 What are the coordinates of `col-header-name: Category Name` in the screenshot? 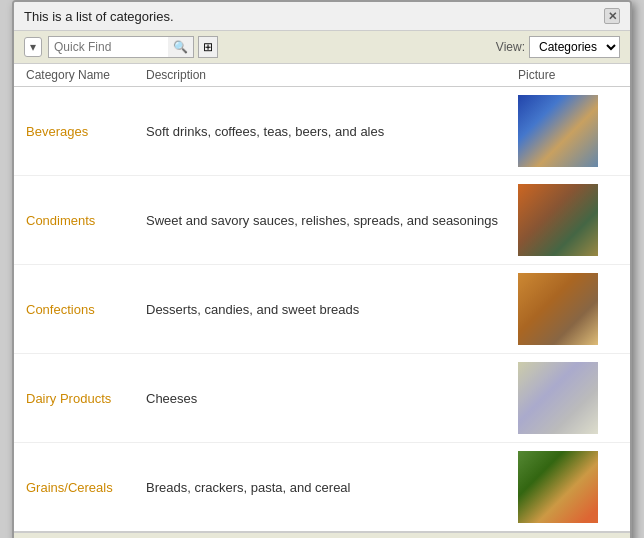 It's located at (86, 75).